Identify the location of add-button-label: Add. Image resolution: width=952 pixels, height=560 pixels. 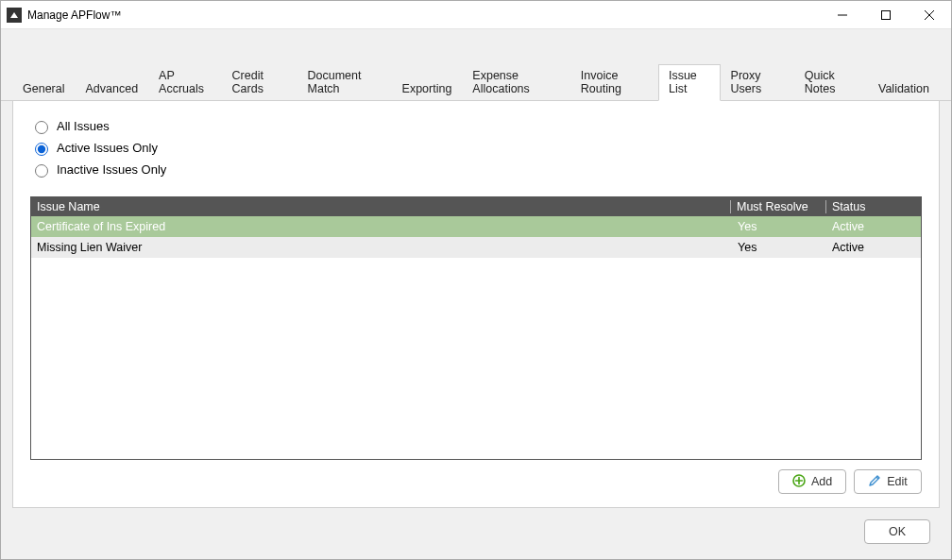
(822, 482).